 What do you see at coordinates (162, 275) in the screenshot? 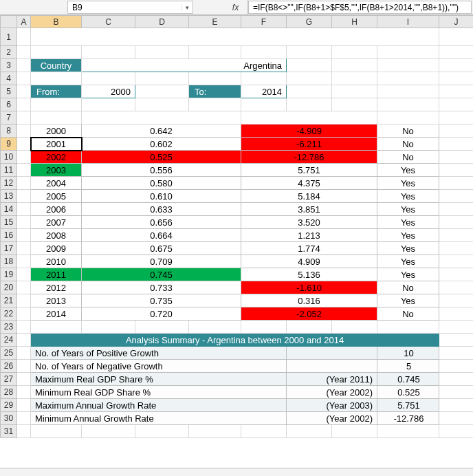
I see `cell-share: 0.745` at bounding box center [162, 275].